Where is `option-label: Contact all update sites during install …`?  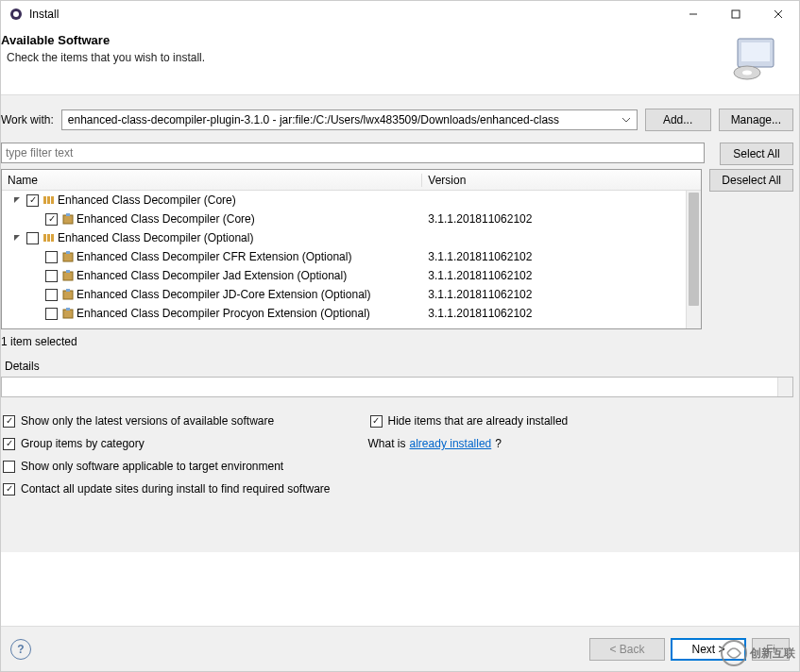
option-label: Contact all update sites during install … is located at coordinates (176, 489).